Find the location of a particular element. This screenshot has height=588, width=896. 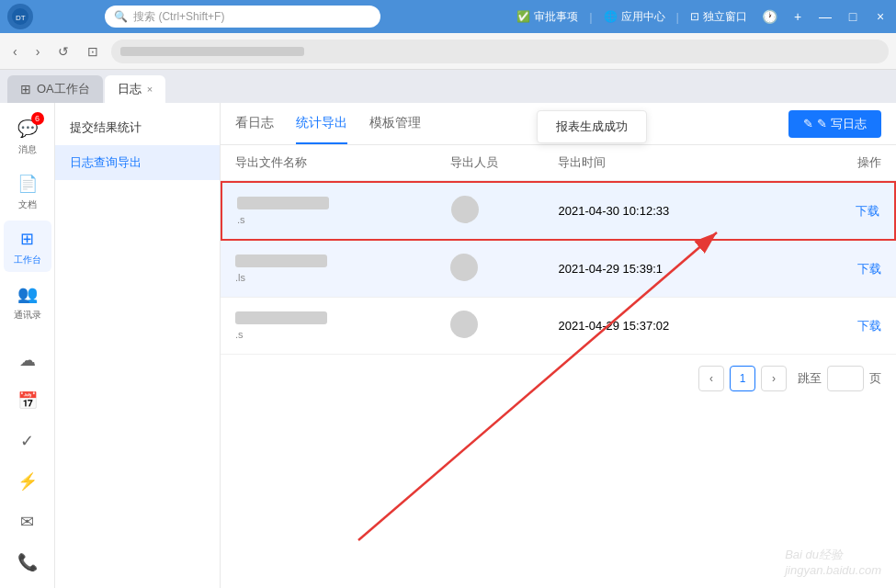

sidebar-item-mail: ✉ is located at coordinates (28, 522).